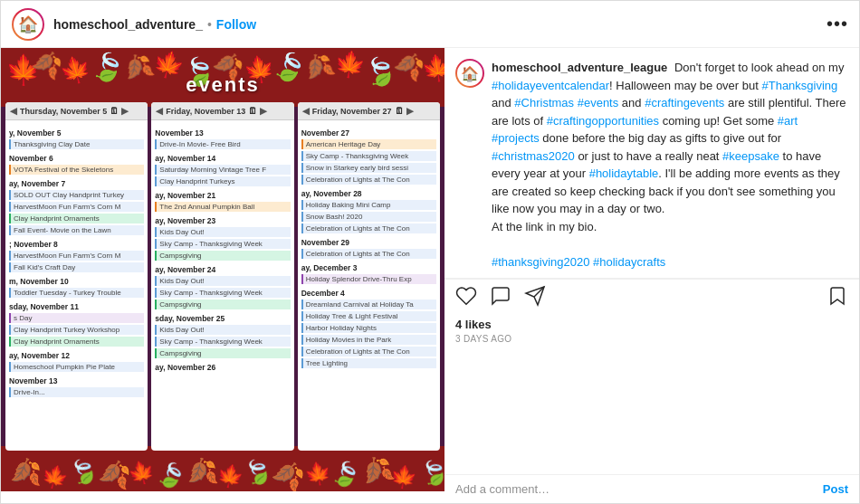 Image resolution: width=860 pixels, height=504 pixels. What do you see at coordinates (751, 156) in the screenshot?
I see `hashtag-keepsake: #keepsake` at bounding box center [751, 156].